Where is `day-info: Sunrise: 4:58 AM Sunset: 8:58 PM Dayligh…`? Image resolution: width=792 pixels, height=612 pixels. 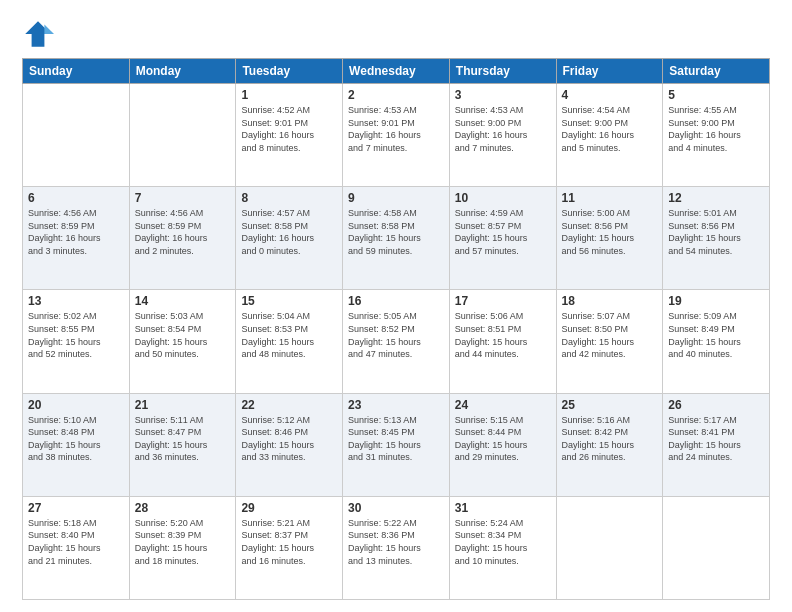 day-info: Sunrise: 4:58 AM Sunset: 8:58 PM Dayligh… is located at coordinates (396, 232).